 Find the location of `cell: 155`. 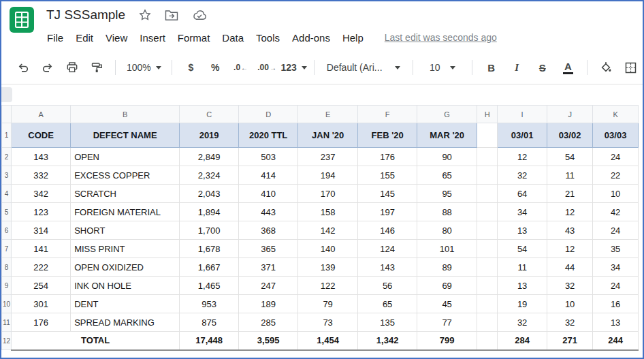

cell: 155 is located at coordinates (388, 176).